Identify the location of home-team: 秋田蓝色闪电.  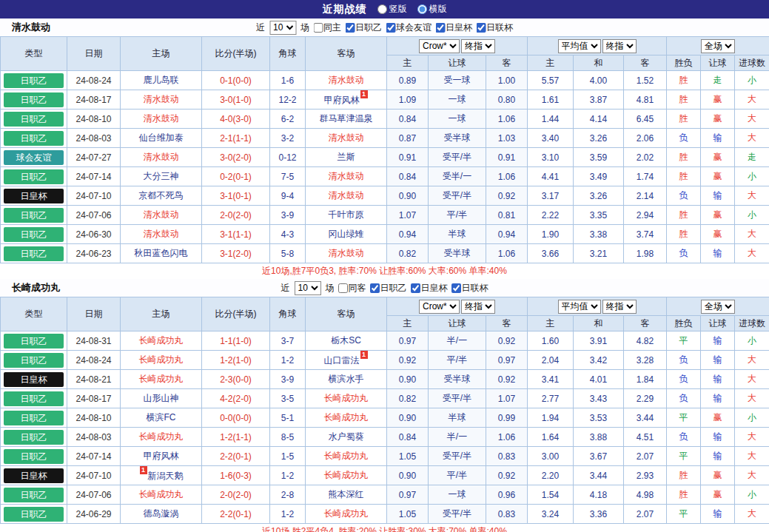
(161, 253).